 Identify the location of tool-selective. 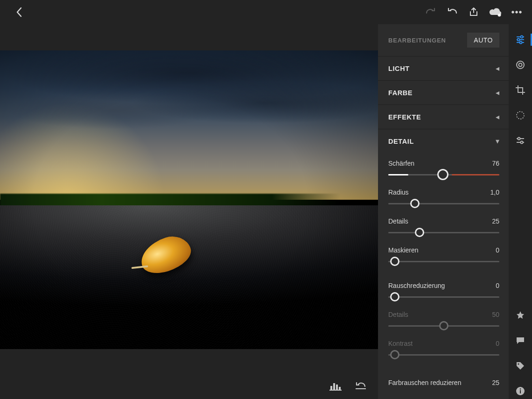
(520, 140).